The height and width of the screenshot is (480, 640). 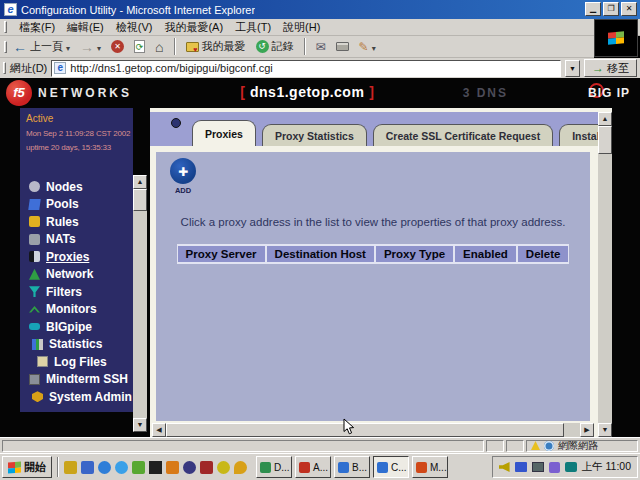 I want to click on column-header-destination-host: Destination Host, so click(x=320, y=254).